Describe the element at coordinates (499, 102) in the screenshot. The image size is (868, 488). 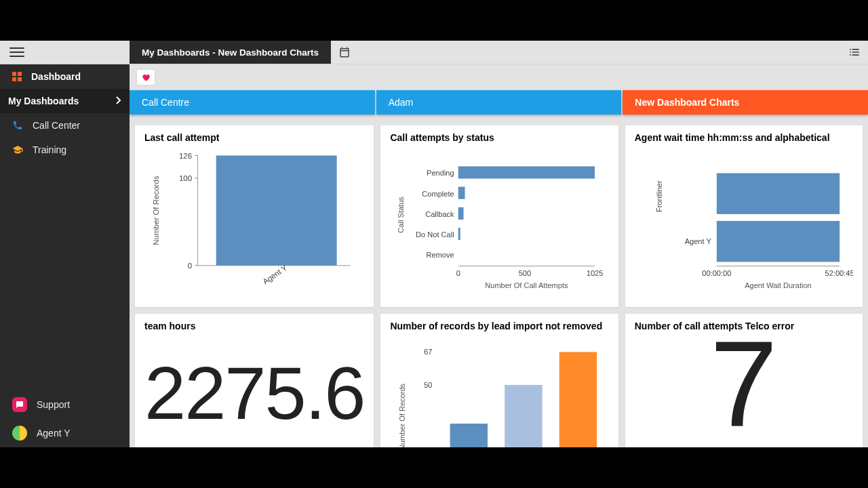
I see `tab-adam: Adam` at that location.